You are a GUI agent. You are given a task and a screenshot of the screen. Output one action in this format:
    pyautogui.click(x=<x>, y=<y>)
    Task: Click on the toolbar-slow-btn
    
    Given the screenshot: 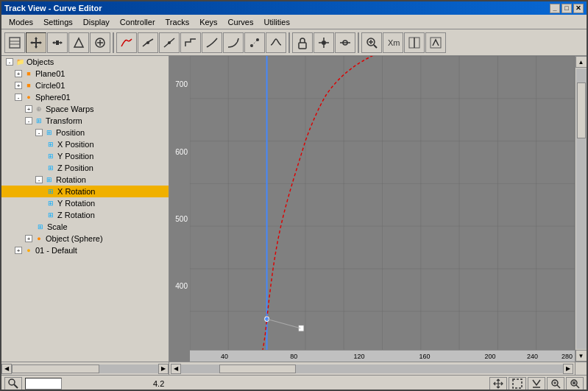 What is the action you would take?
    pyautogui.click(x=233, y=43)
    